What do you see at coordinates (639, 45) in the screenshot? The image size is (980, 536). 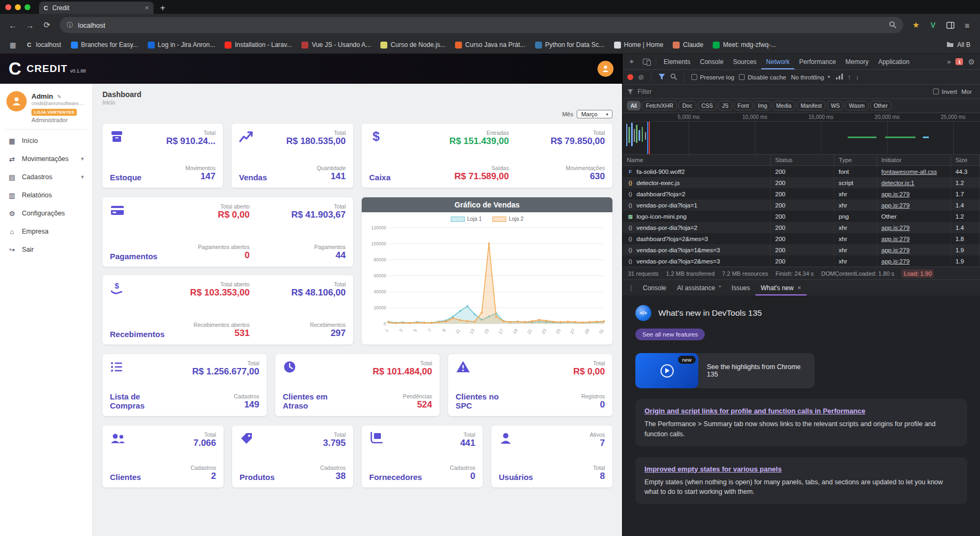 I see `bookmark-item: Home | Home` at bounding box center [639, 45].